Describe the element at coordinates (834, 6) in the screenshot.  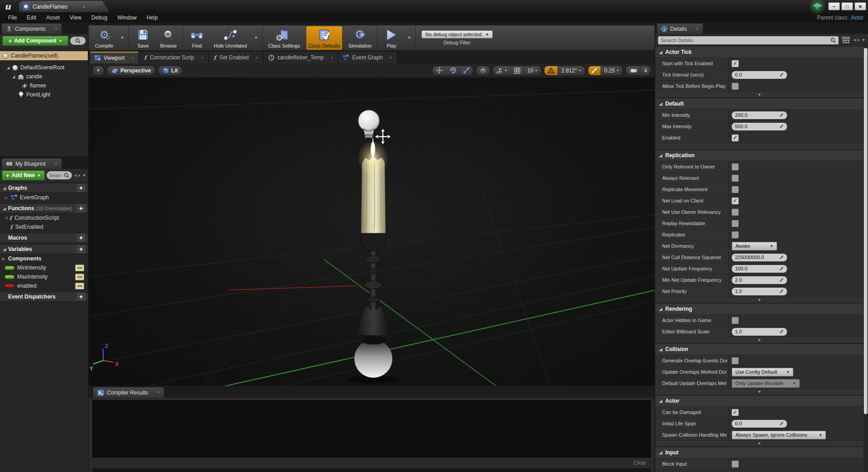
I see `minimize-button: –` at that location.